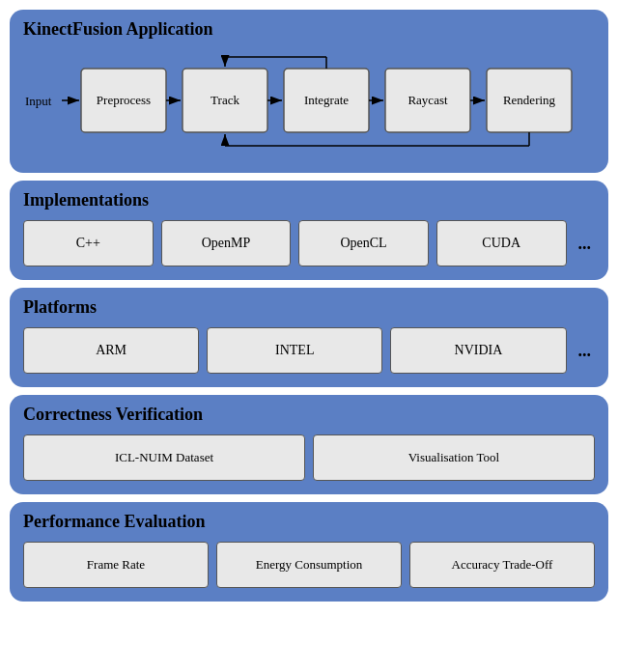 This screenshot has height=672, width=618. What do you see at coordinates (309, 415) in the screenshot?
I see `correctness-title: Correctness Verification` at bounding box center [309, 415].